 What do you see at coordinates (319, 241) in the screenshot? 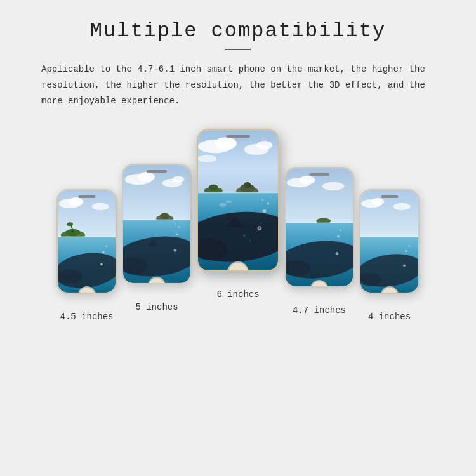
I see `phone-wrapper-4: 4.7 inches` at bounding box center [319, 241].